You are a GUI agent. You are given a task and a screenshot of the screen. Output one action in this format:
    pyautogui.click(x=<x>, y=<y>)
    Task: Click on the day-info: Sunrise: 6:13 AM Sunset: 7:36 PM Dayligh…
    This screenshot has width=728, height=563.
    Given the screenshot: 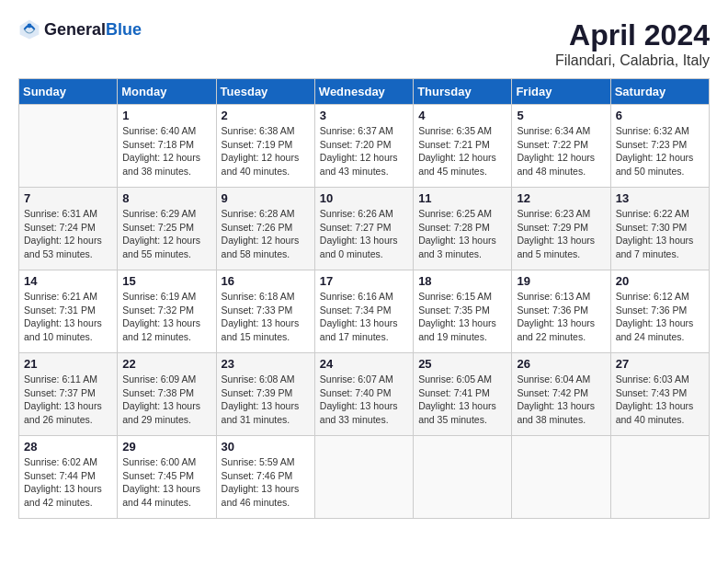 What is the action you would take?
    pyautogui.click(x=561, y=316)
    